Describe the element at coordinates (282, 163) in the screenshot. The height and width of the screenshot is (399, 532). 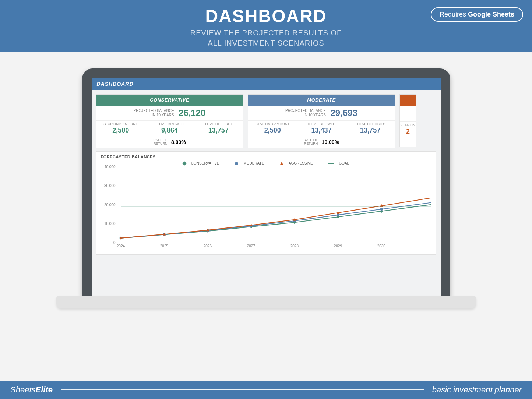
I see `triangle-icon` at that location.